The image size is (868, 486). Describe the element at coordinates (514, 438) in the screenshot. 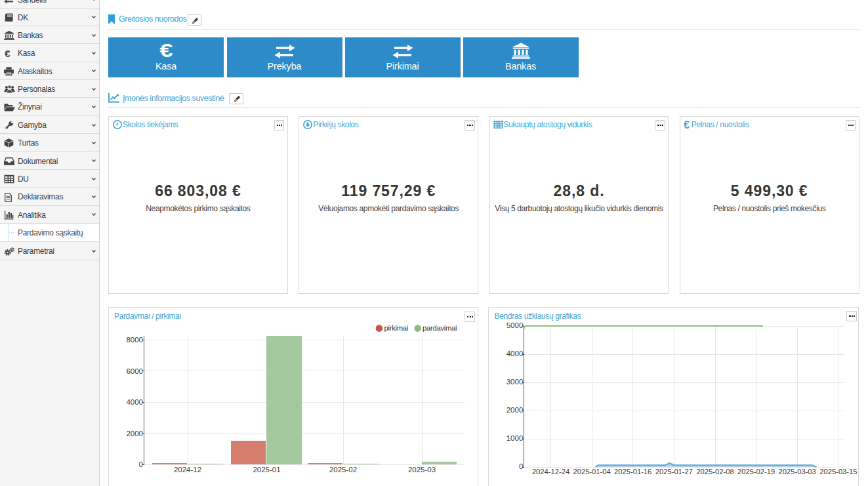

I see `svg-text: 1000` at that location.